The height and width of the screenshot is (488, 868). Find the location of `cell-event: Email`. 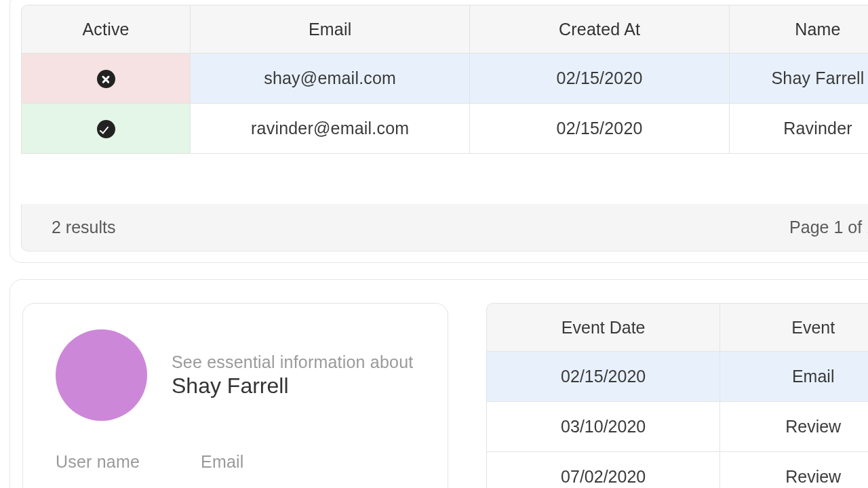

cell-event: Email is located at coordinates (794, 377).